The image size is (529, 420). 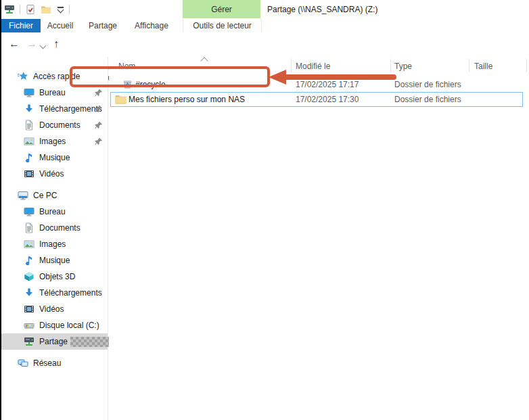 What do you see at coordinates (32, 44) in the screenshot?
I see `forward-button-icon: →` at bounding box center [32, 44].